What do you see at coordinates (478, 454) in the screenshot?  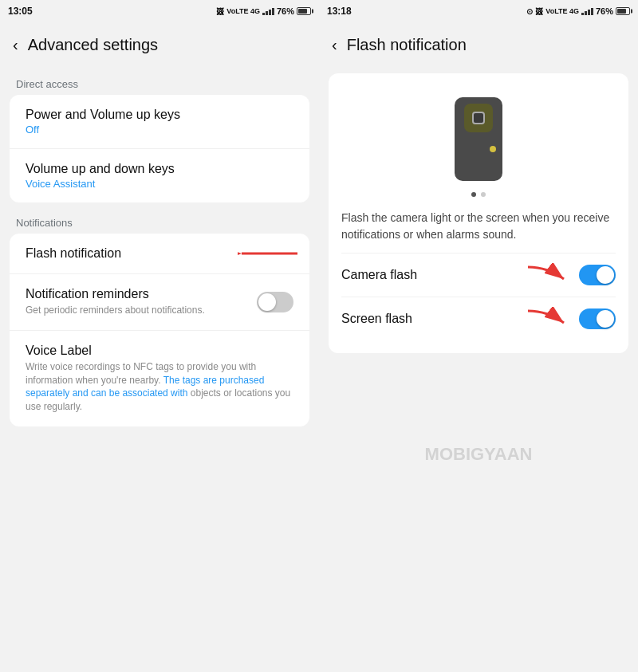 I see `watermark: MOBIGYAAN` at bounding box center [478, 454].